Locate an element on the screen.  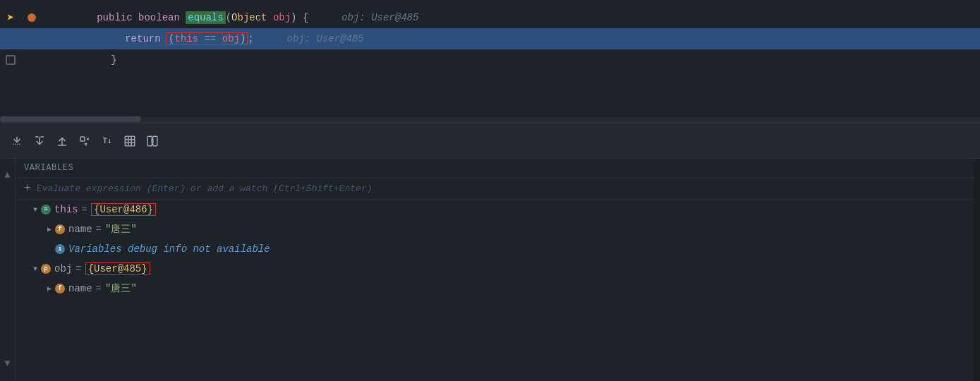
table-view-icon is located at coordinates (130, 141).